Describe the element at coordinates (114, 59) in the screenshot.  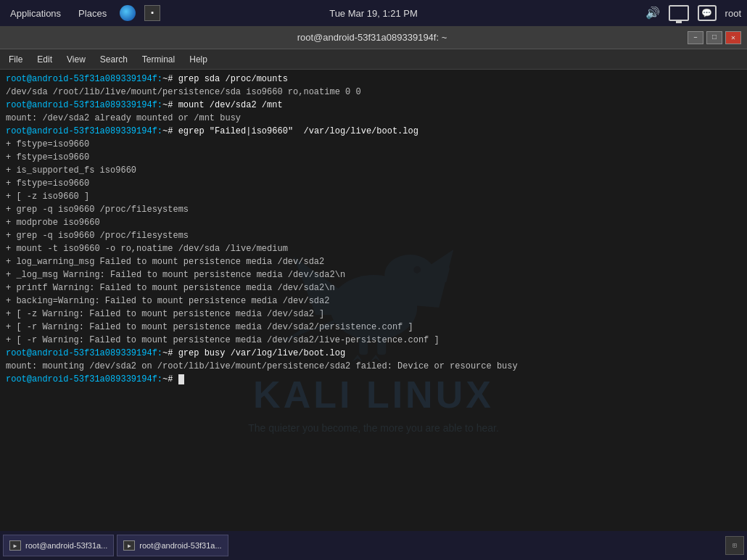
I see `menu-search: Search` at that location.